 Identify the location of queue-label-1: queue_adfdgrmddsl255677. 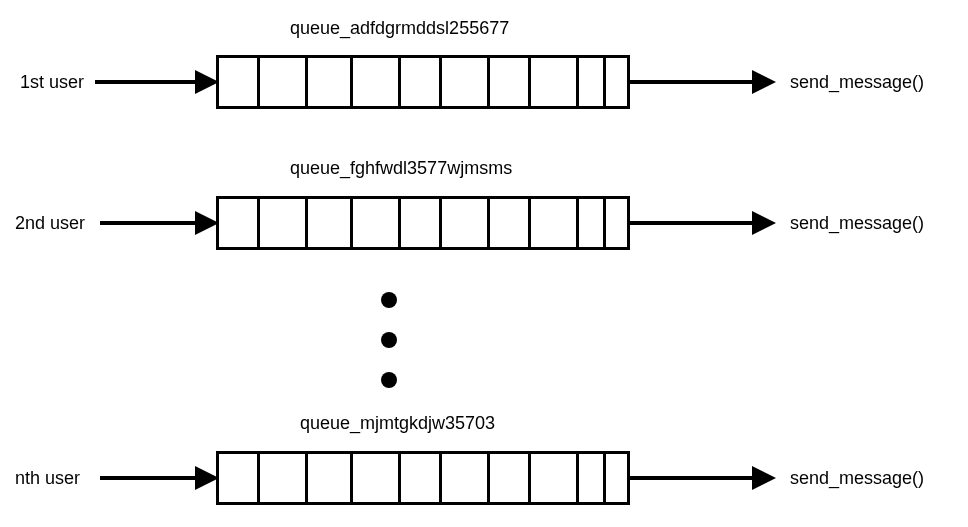
(400, 28).